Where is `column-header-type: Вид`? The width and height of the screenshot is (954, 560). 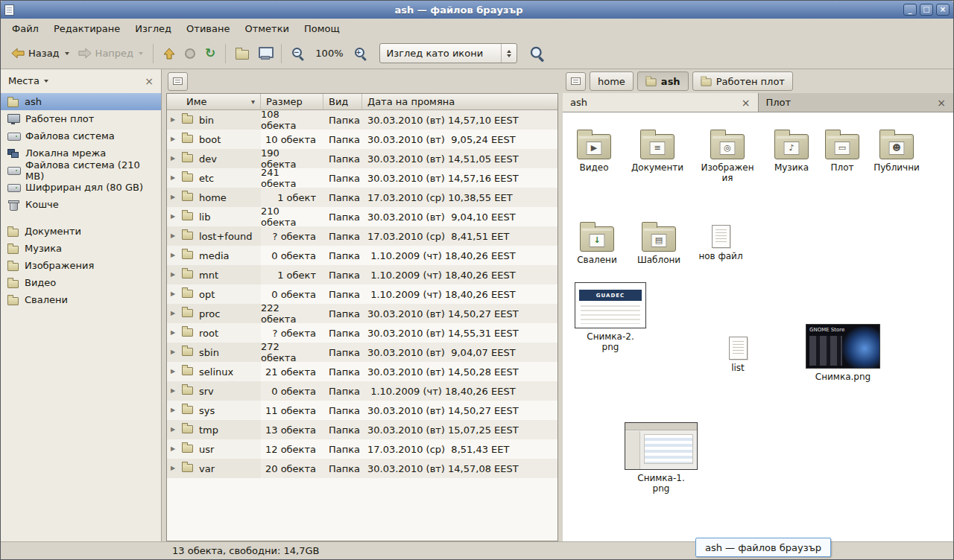 column-header-type: Вид is located at coordinates (343, 101).